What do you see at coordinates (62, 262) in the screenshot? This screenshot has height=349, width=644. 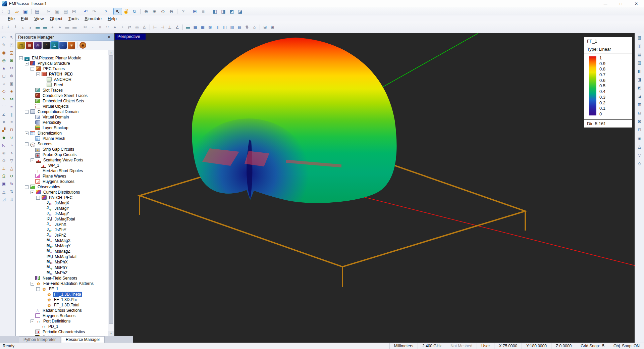 I see `tree-item: MsxMsPhX` at bounding box center [62, 262].